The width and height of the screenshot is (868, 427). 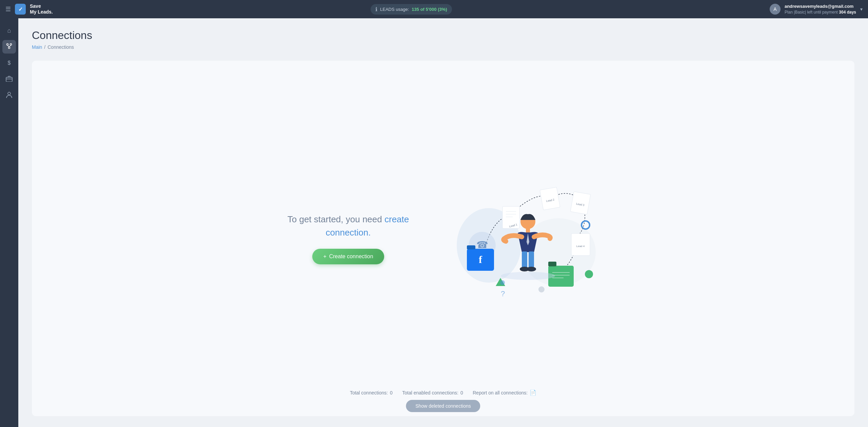 What do you see at coordinates (9, 47) in the screenshot?
I see `sidebar-item-connections` at bounding box center [9, 47].